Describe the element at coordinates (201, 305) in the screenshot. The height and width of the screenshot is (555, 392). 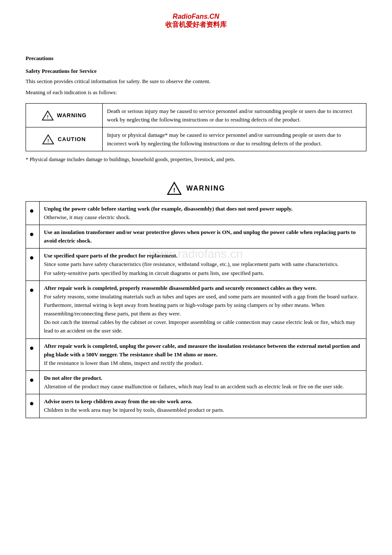
I see `warning-item-normal: For safety reasons, some insulating mate…` at that location.